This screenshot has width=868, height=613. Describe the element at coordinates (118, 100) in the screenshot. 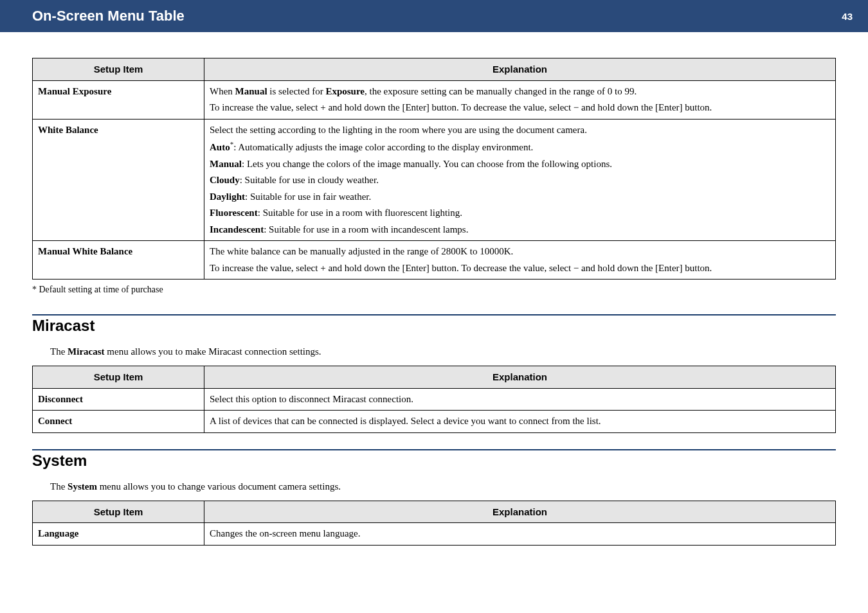

I see `cell-setup-item: Manual Exposure` at that location.